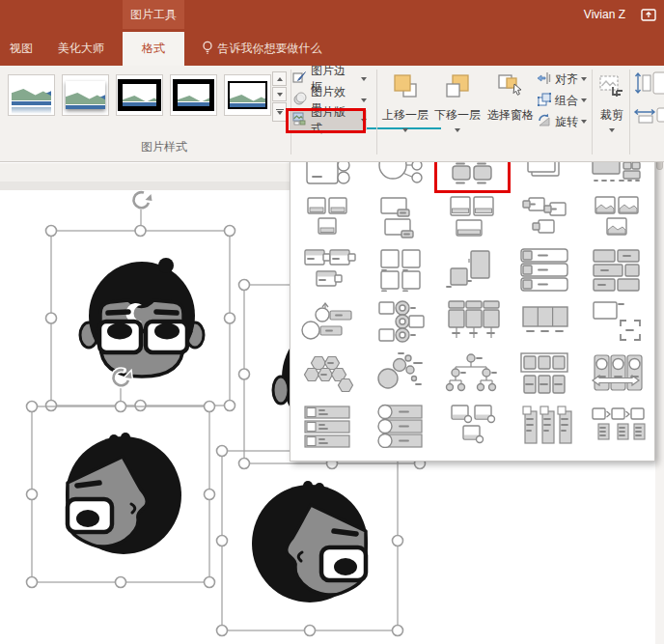 Image resolution: width=664 pixels, height=644 pixels. I want to click on tab-format: 格式, so click(153, 48).